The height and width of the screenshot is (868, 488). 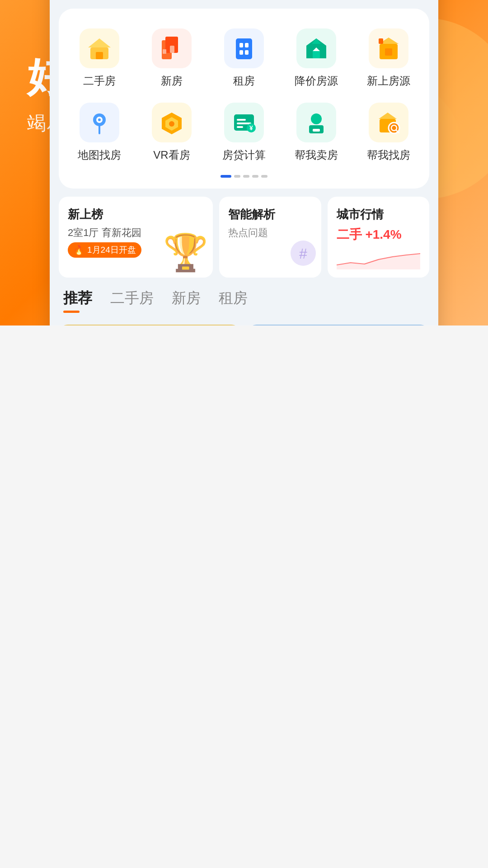 What do you see at coordinates (244, 81) in the screenshot?
I see `menu-label-rent: 租房` at bounding box center [244, 81].